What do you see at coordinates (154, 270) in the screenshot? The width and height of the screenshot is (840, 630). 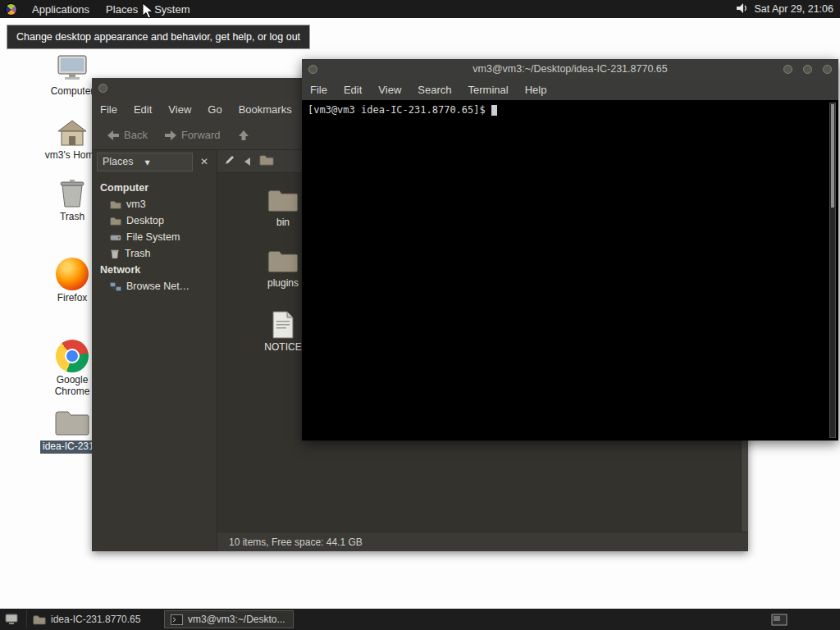 I see `sidebar-header-network: Network` at bounding box center [154, 270].